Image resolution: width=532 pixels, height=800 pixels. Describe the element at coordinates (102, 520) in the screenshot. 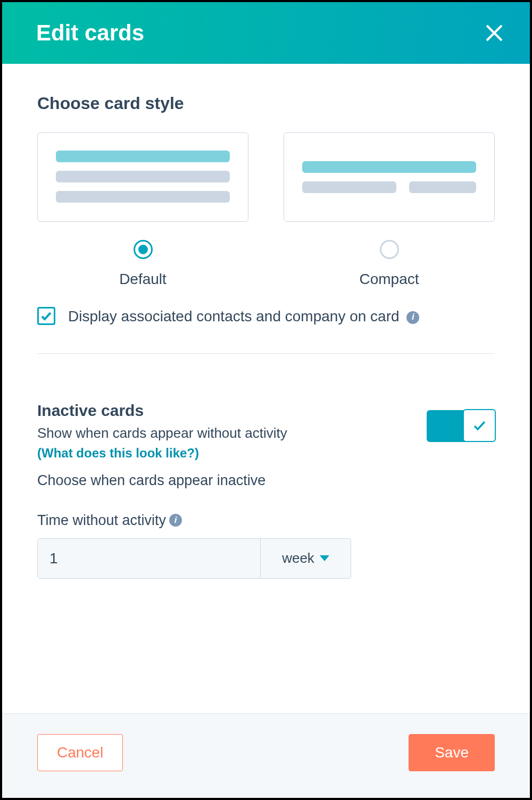

I see `twa-text: Time without activity` at that location.